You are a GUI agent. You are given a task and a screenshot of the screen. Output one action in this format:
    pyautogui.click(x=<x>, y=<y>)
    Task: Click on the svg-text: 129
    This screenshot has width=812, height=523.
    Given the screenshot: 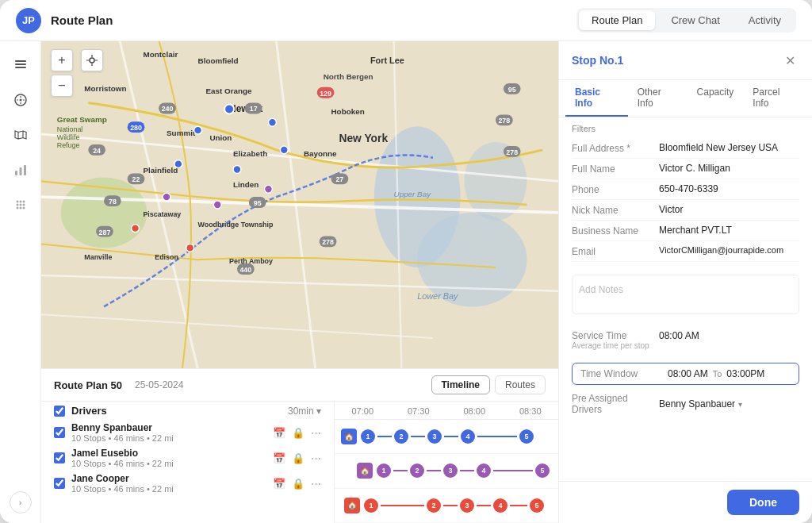 What is the action you would take?
    pyautogui.click(x=325, y=94)
    